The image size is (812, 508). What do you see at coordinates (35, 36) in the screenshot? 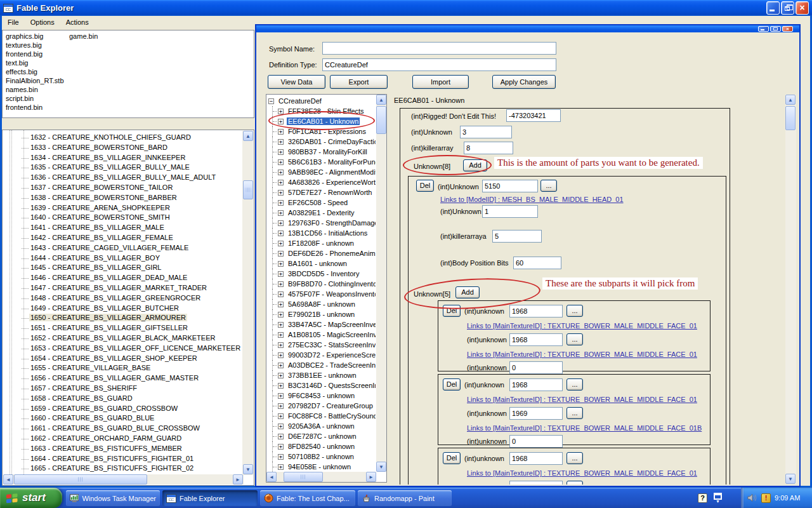
I see `file-item: graphics.big` at bounding box center [35, 36].